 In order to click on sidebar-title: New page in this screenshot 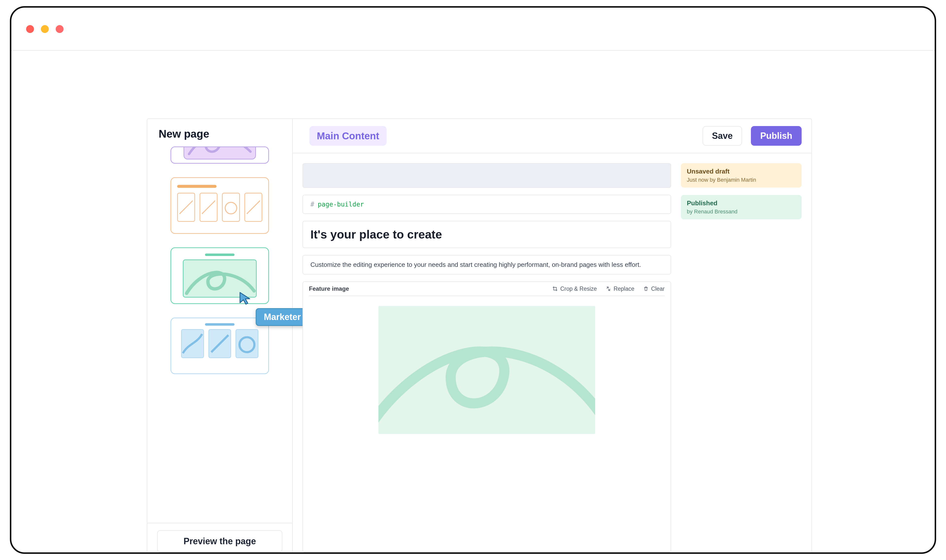, I will do `click(220, 132)`.